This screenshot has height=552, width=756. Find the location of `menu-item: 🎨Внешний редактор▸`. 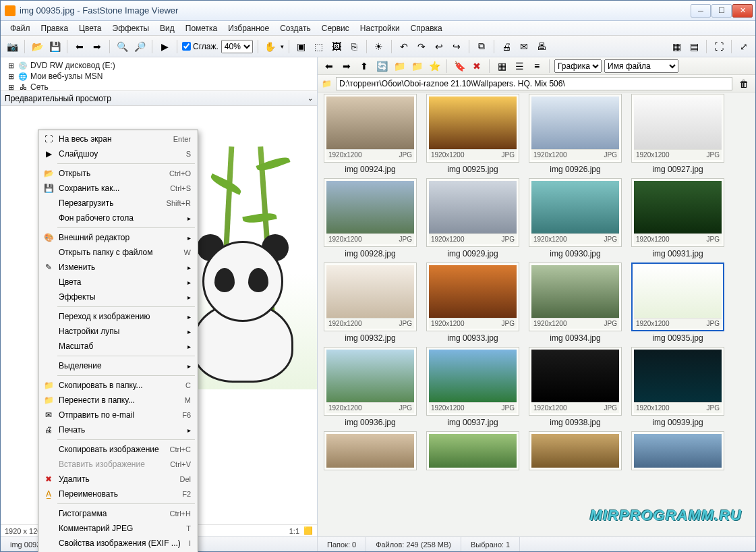

menu-item: 🎨Внешний редактор▸ is located at coordinates (118, 238).